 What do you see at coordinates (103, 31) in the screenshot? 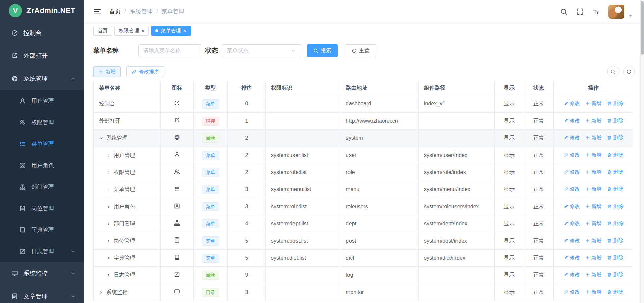
I see `tab-0: 首页` at bounding box center [103, 31].